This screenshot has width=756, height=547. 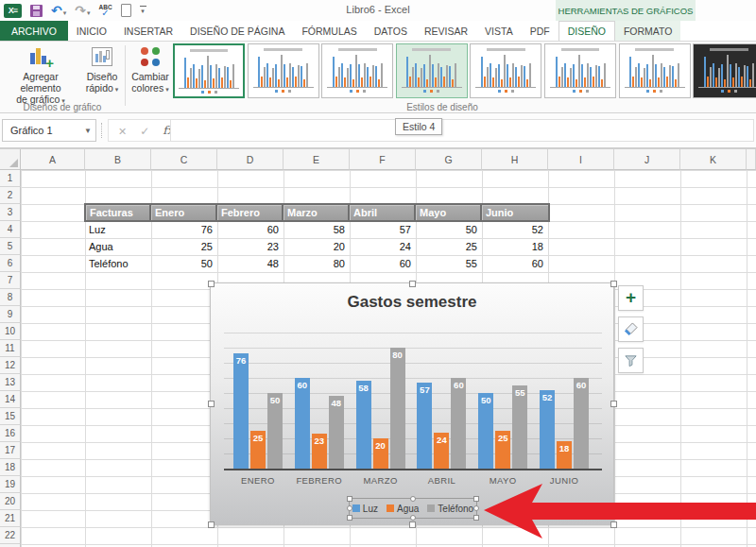 I want to click on cell-value: 18, so click(x=515, y=247).